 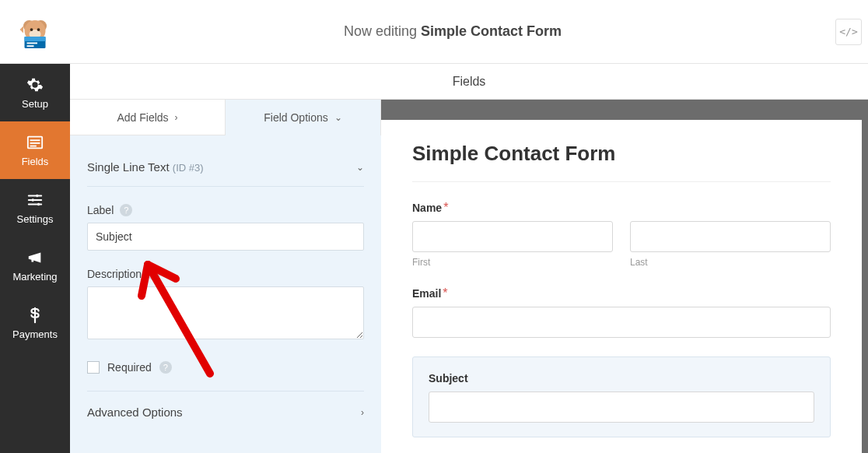 I want to click on preview-form-title: Simple Contact Form, so click(x=621, y=162).